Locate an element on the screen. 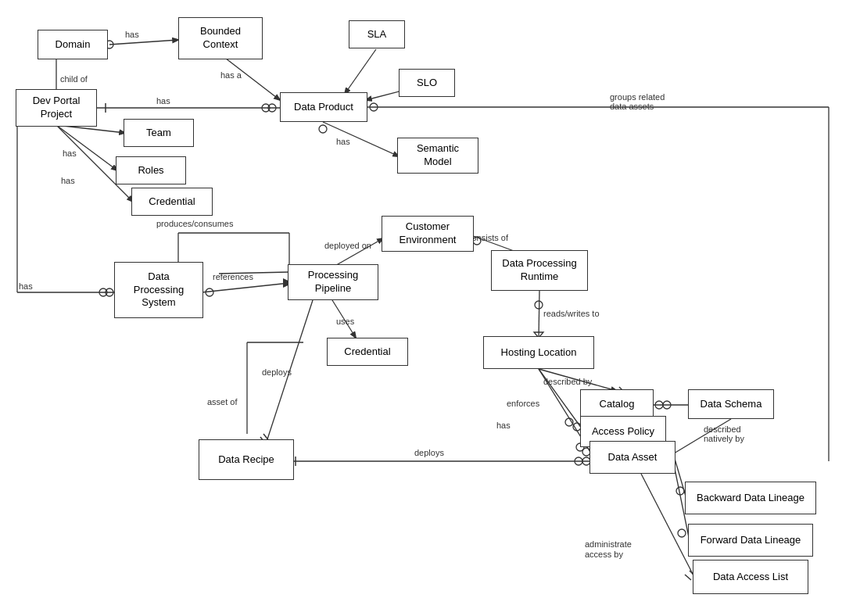 This screenshot has height=616, width=860. semantic-model-label: SemanticModel is located at coordinates (438, 156).